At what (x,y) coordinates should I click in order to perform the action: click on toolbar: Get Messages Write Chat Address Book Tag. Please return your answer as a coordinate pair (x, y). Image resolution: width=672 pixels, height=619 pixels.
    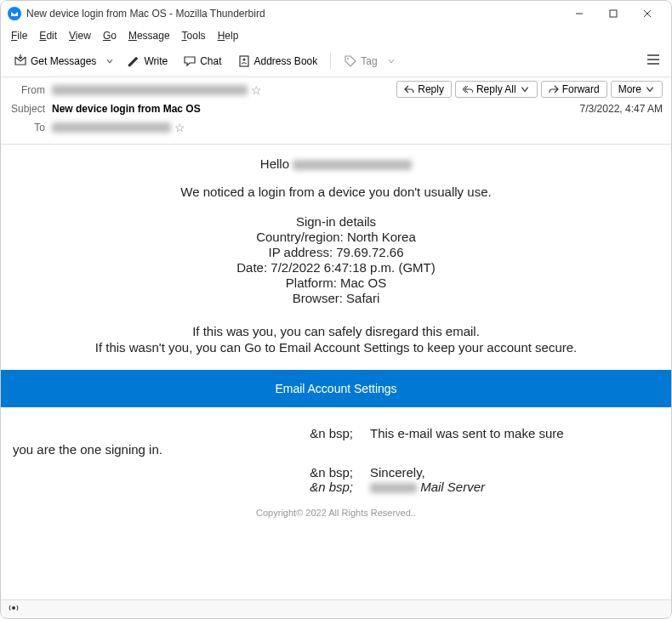
    Looking at the image, I should click on (336, 61).